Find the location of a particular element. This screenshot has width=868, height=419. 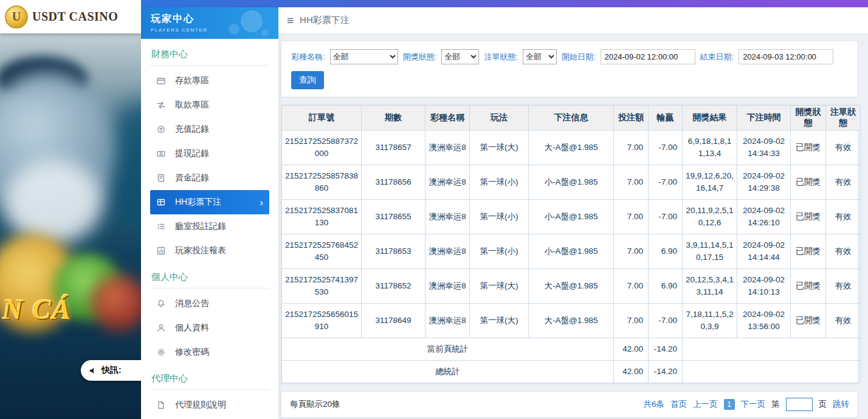

column-header: 開獎狀態 is located at coordinates (808, 118).